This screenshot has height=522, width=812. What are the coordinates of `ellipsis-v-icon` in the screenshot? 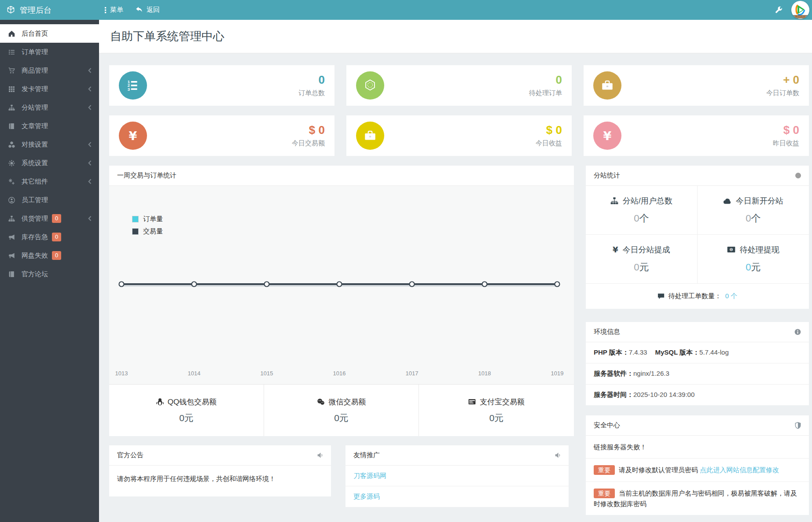 It's located at (106, 10).